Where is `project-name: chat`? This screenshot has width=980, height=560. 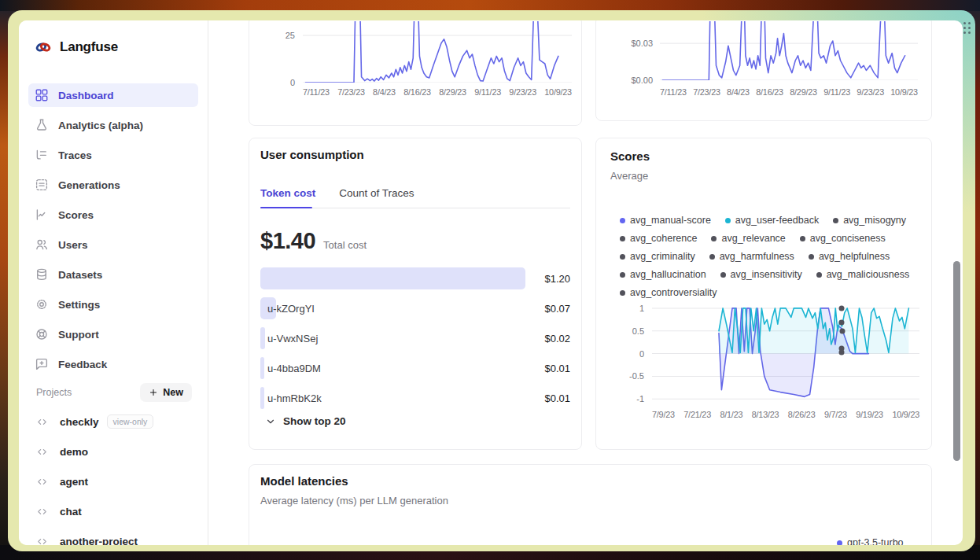
project-name: chat is located at coordinates (71, 511).